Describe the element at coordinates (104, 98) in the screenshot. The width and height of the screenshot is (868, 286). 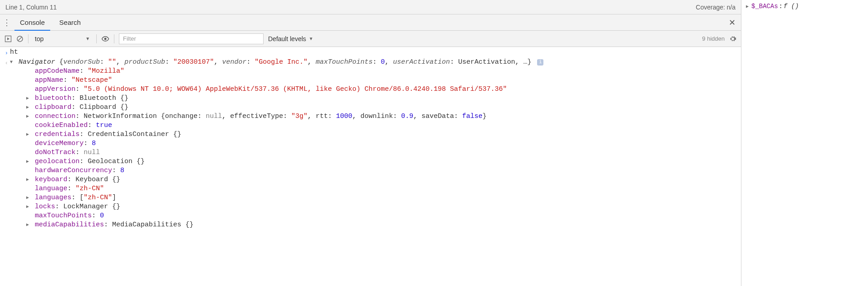
I see `property-value: Bluetooth {}` at that location.